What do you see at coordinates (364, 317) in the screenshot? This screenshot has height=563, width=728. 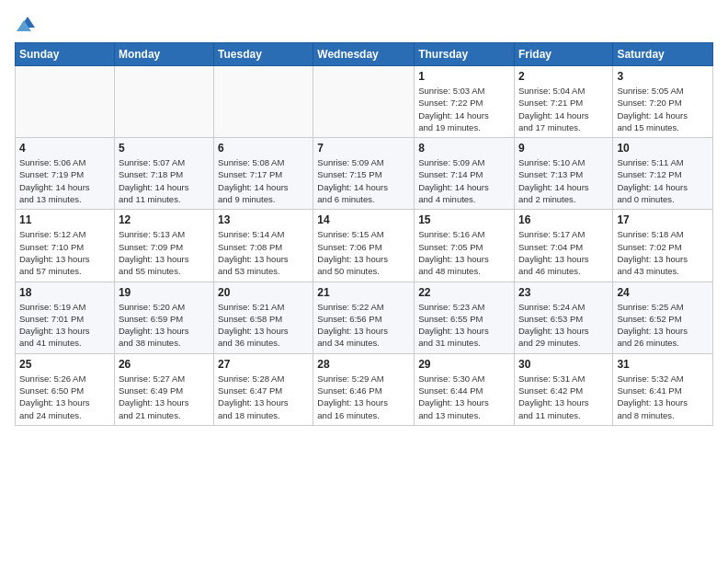 I see `calendar-cell: 21Sunrise: 5:22 AM Sunset: 6:56 PM Dayli…` at bounding box center [364, 317].